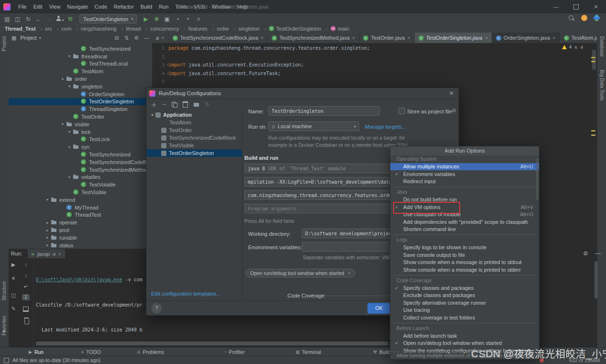 Image resolution: width=606 pixels, height=364 pixels. I want to click on breadcrumb-item: CTestOrderSingleton, so click(299, 29).